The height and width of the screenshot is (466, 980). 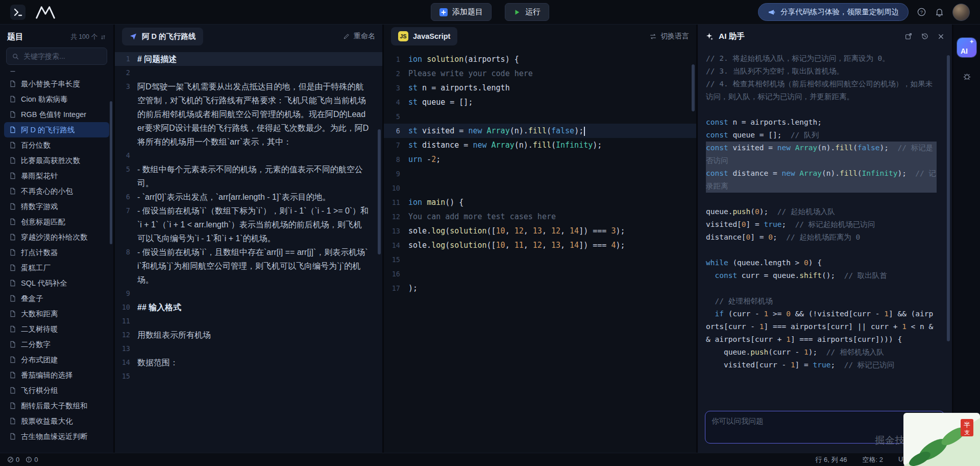 I want to click on search-input, so click(x=62, y=56).